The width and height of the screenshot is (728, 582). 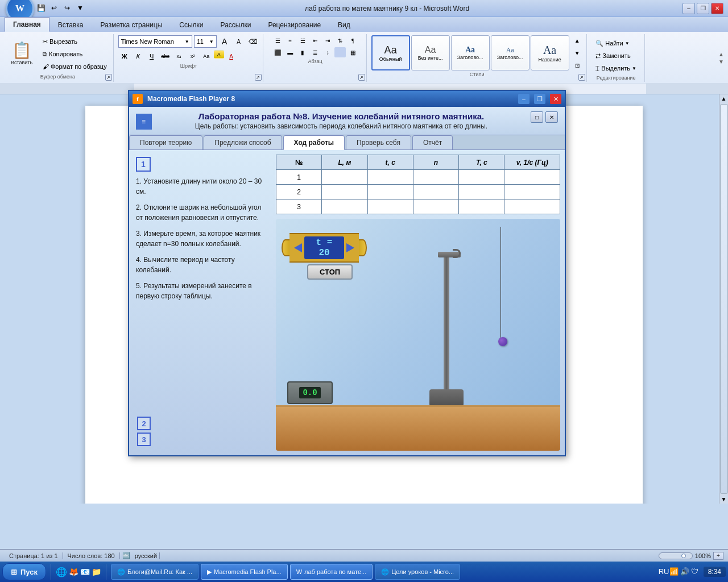 What do you see at coordinates (75, 54) in the screenshot?
I see `copy-button: ⧉ Копировать` at bounding box center [75, 54].